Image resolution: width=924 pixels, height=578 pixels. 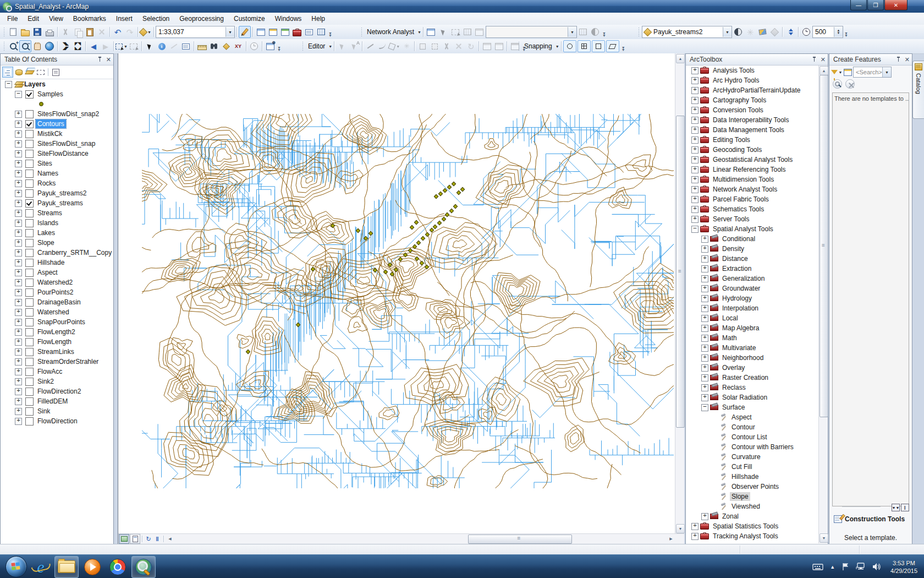 What do you see at coordinates (92, 567) in the screenshot?
I see `taskbar-media-player-icon` at bounding box center [92, 567].